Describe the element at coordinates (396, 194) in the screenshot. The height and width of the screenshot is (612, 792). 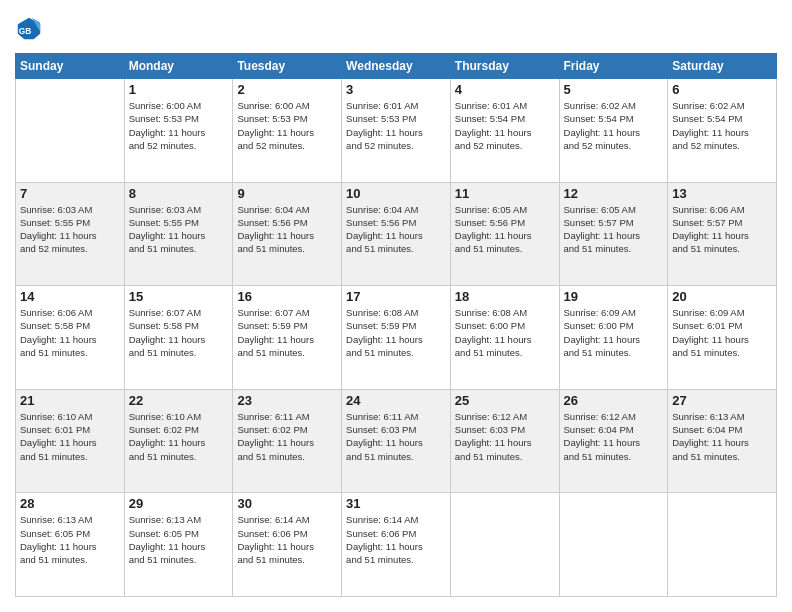
I see `day-number: 10` at that location.